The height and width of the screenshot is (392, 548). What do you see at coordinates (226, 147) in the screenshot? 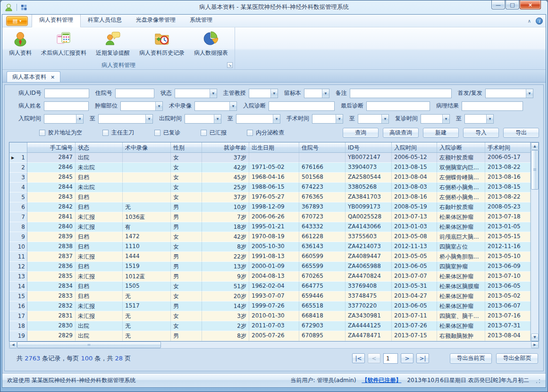
I see `grid-header-cell: 就诊年龄` at bounding box center [226, 147].